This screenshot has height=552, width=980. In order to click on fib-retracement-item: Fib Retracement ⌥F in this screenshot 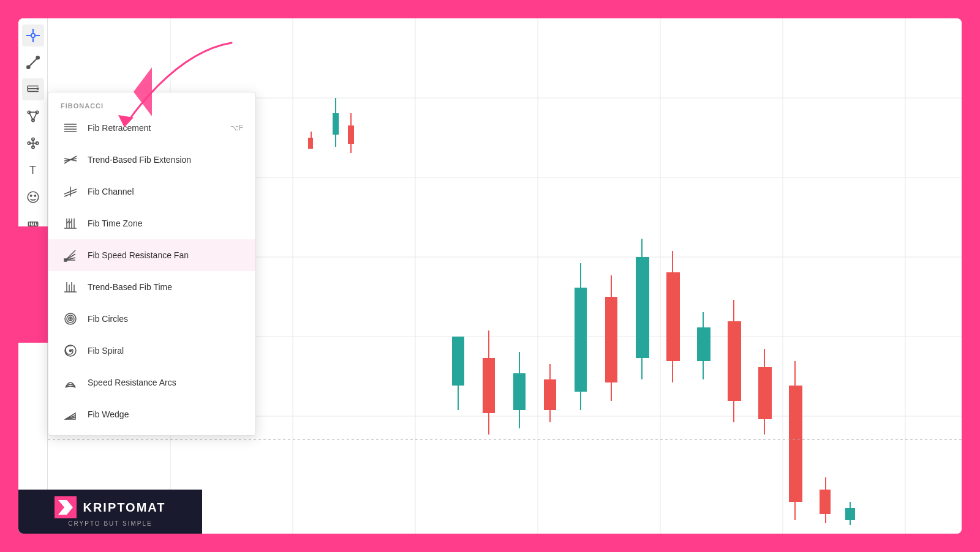, I will do `click(152, 128)`.